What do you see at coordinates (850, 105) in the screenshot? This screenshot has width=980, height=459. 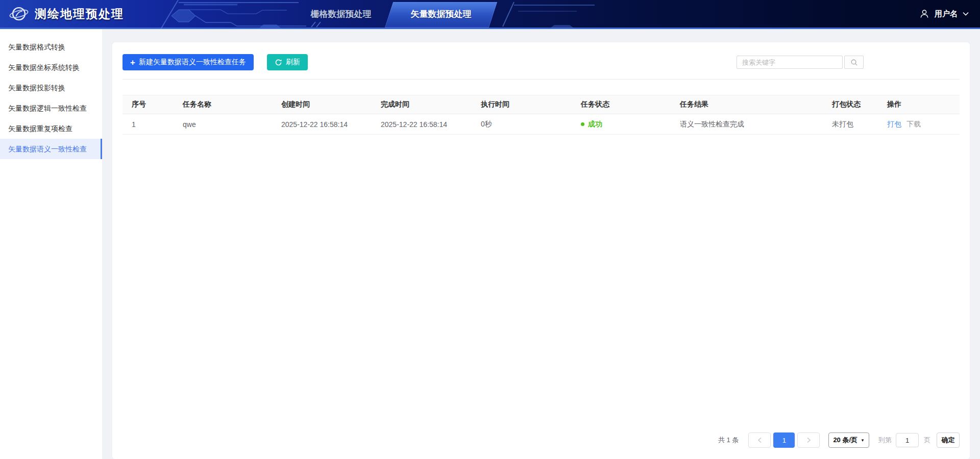 I see `column-pack-status: 打包状态` at bounding box center [850, 105].